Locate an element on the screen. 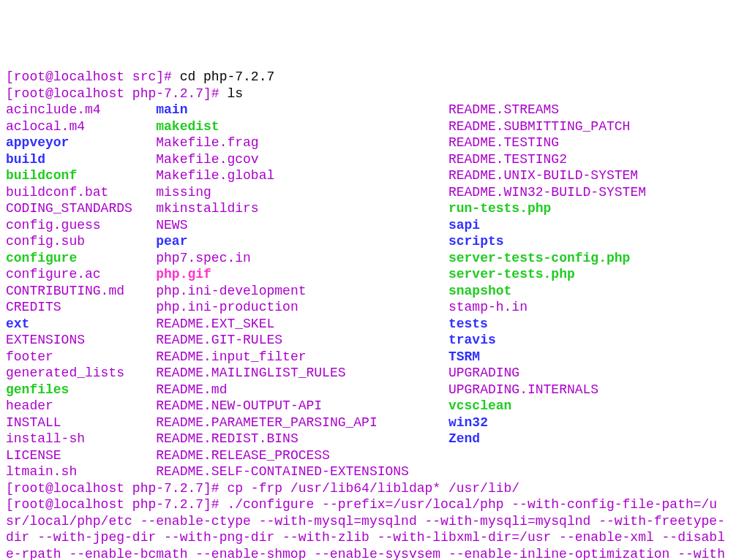 Image resolution: width=747 pixels, height=560 pixels. file-entry: README.STREAMS is located at coordinates (503, 110).